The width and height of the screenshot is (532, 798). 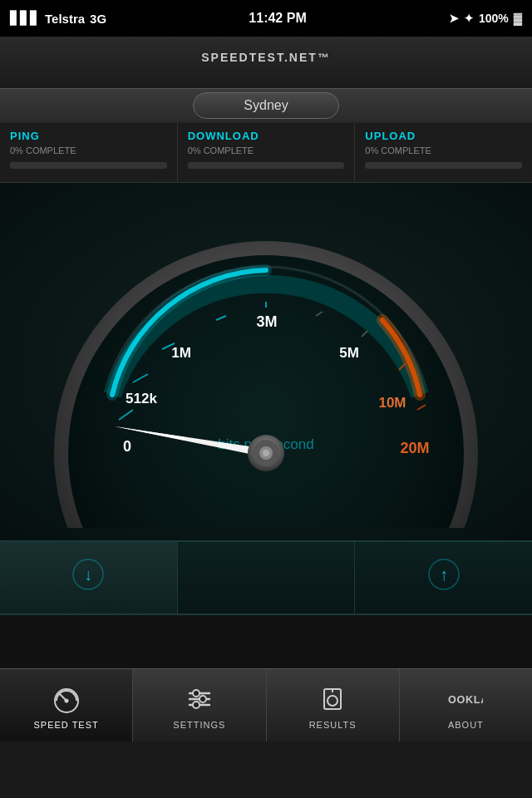 What do you see at coordinates (267, 153) in the screenshot?
I see `download-stat: DOWNLOAD 0% COMPLETE` at bounding box center [267, 153].